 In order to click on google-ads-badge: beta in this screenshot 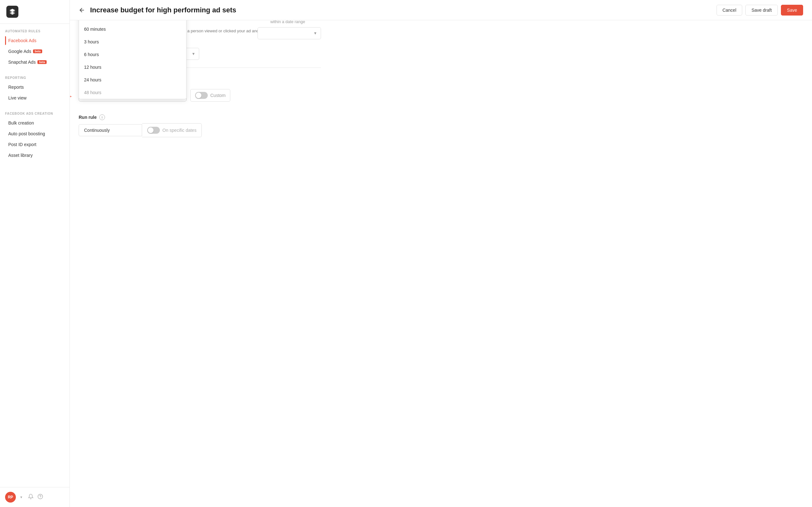, I will do `click(38, 51)`.